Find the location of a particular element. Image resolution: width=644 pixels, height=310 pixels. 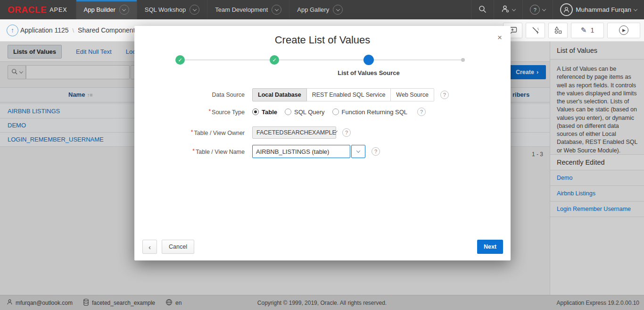

wizard-step-complete-1: ✓ is located at coordinates (180, 60).